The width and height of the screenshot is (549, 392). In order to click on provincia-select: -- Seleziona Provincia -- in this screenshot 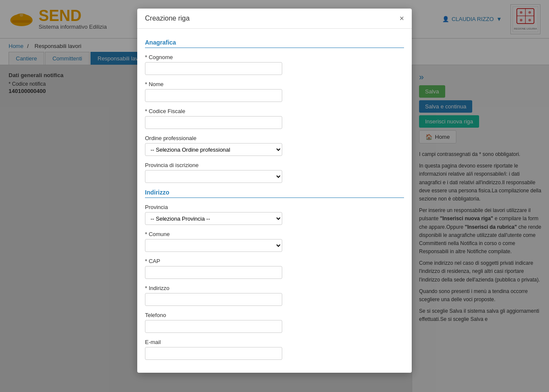, I will do `click(214, 218)`.